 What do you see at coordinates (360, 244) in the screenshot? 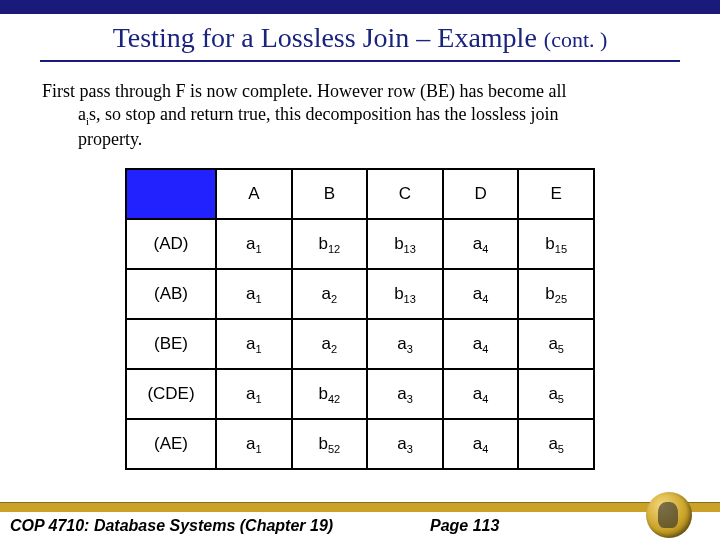
I see `table-row: (AD)a1b12b13a4b15` at bounding box center [360, 244].